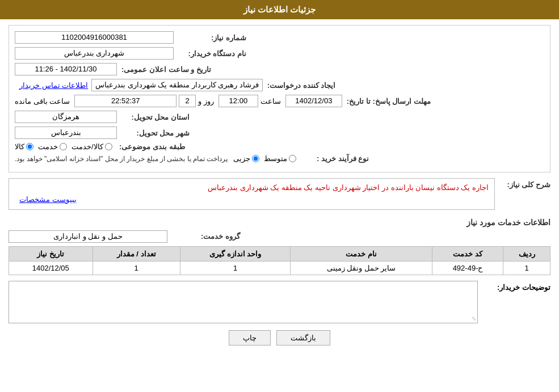 The height and width of the screenshot is (392, 559). Describe the element at coordinates (279, 302) in the screenshot. I see `buyer-desc-section: توضیحات خریدار: ⤡` at that location.